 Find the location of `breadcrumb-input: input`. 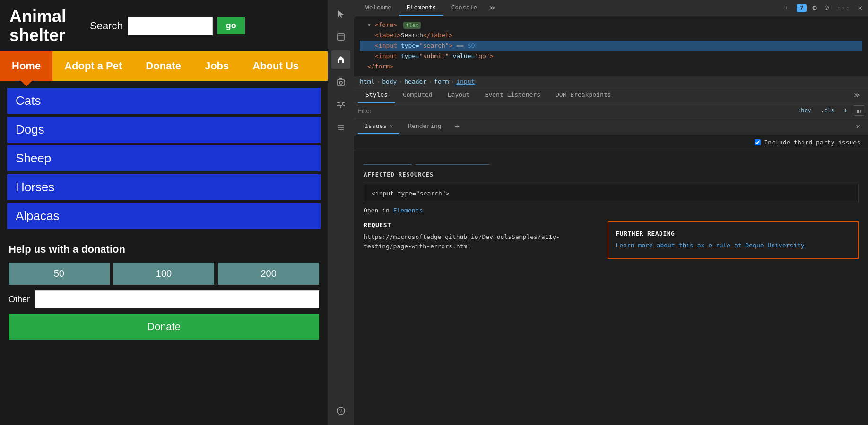

breadcrumb-input: input is located at coordinates (465, 81).